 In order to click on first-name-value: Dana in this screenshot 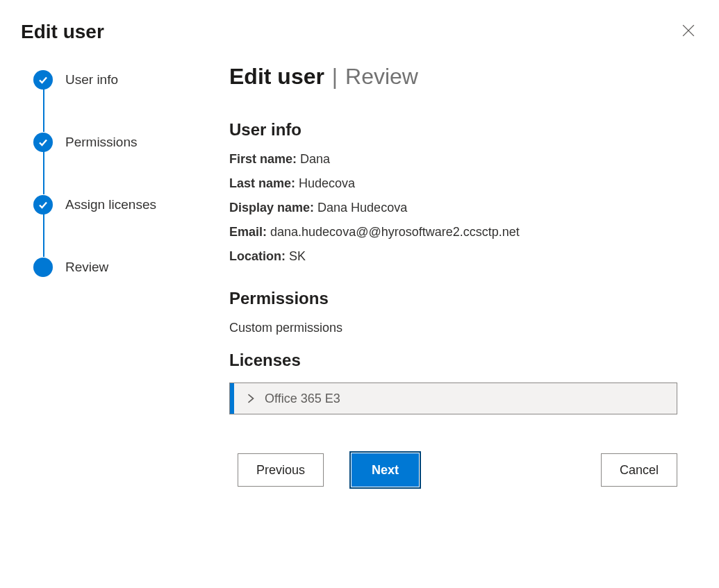, I will do `click(315, 159)`.